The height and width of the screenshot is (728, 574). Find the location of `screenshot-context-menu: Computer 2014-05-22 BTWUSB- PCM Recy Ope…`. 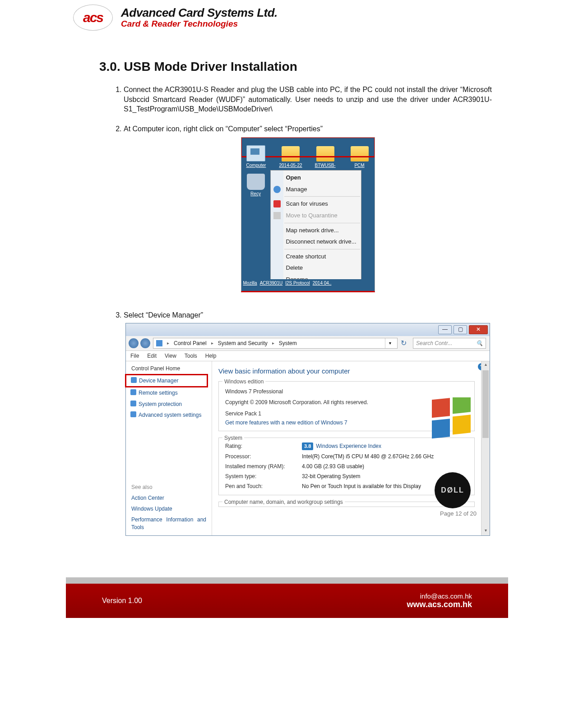

screenshot-context-menu: Computer 2014-05-22 BTWUSB- PCM Recy Ope… is located at coordinates (308, 215).